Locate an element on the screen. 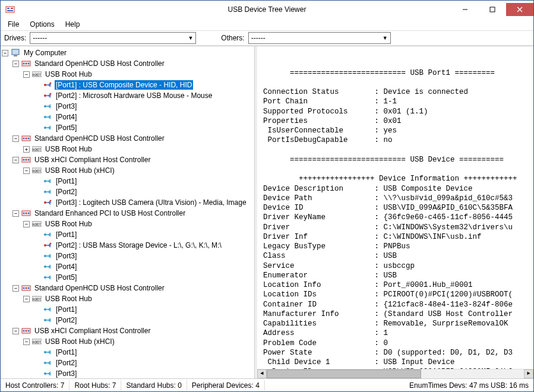  node-port-5-2: [Port2] is located at coordinates (144, 363).